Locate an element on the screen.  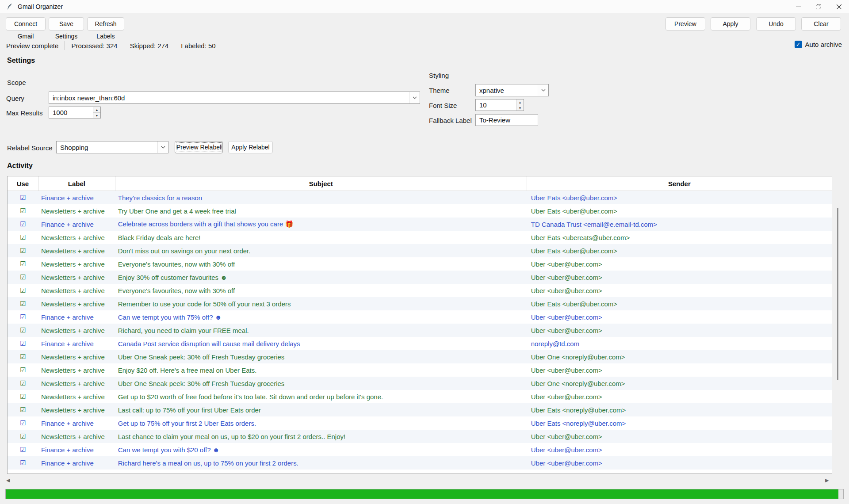
scope-heading: Scope is located at coordinates (17, 82).